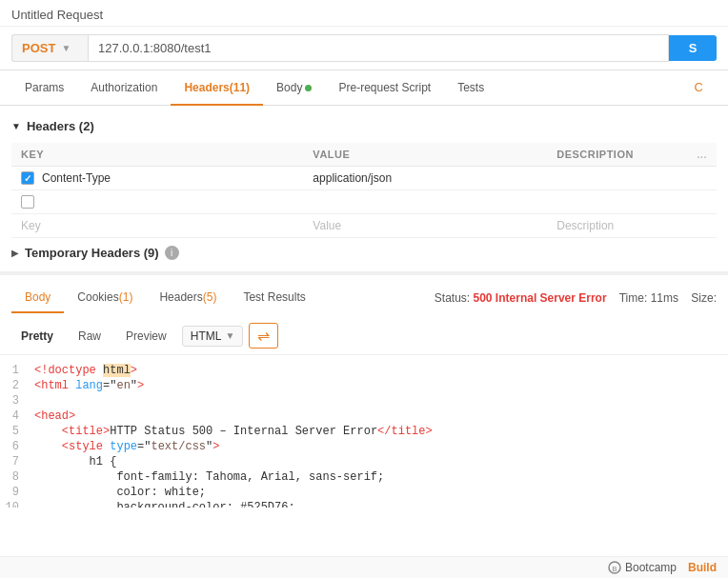 This screenshot has width=728, height=578. What do you see at coordinates (127, 447) in the screenshot?
I see `line-content: <style type="text/css">` at bounding box center [127, 447].